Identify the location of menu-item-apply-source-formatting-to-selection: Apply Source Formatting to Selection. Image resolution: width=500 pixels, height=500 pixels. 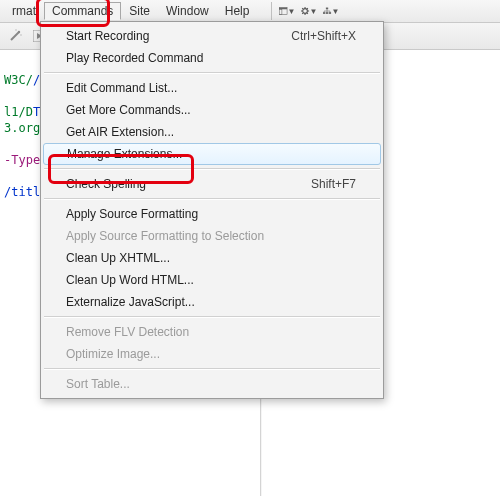
(212, 236).